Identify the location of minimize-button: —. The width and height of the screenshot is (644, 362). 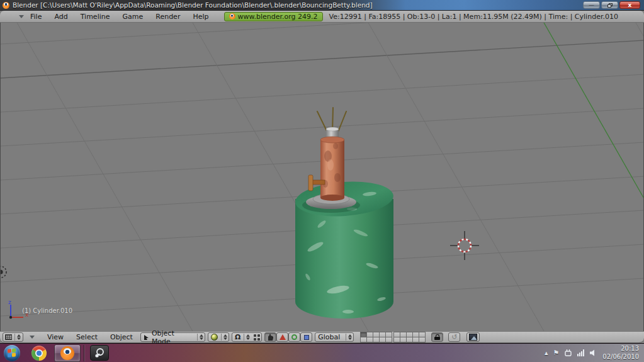
(592, 5).